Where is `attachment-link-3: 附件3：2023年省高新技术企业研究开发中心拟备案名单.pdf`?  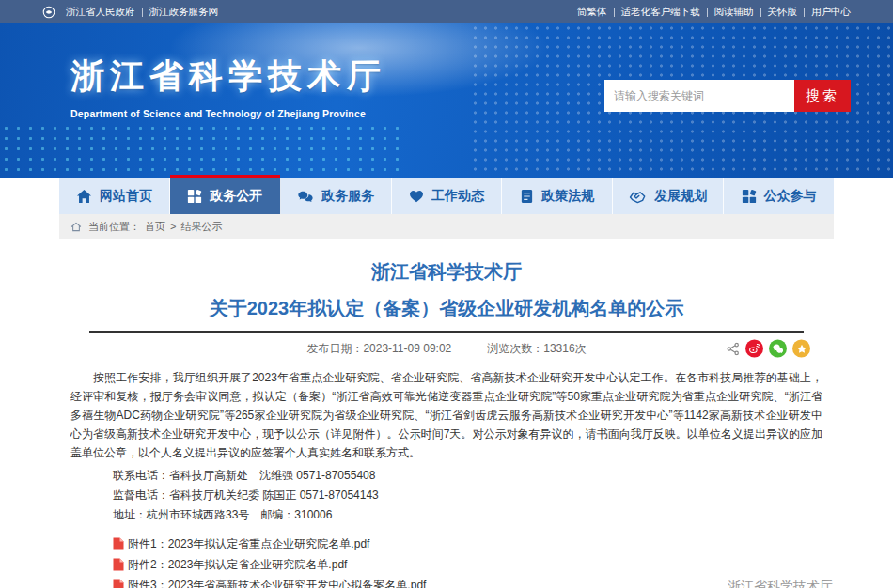 attachment-link-3: 附件3：2023年省高新技术企业研究开发中心拟备案名单.pdf is located at coordinates (276, 582).